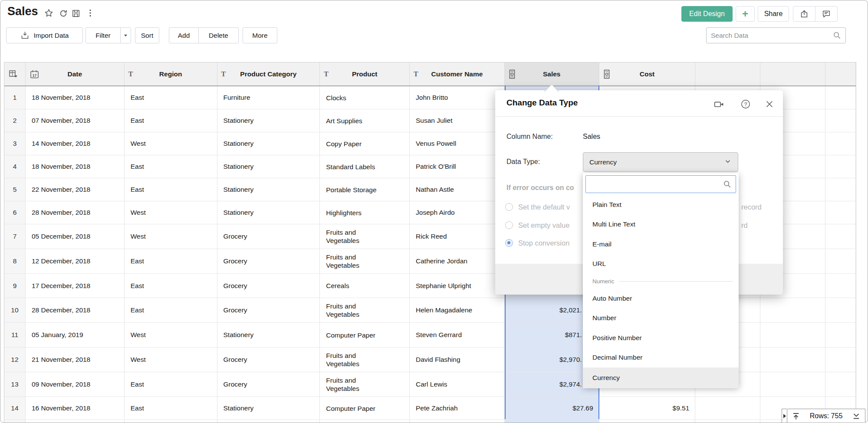  Describe the element at coordinates (826, 14) in the screenshot. I see `comment-icon` at that location.